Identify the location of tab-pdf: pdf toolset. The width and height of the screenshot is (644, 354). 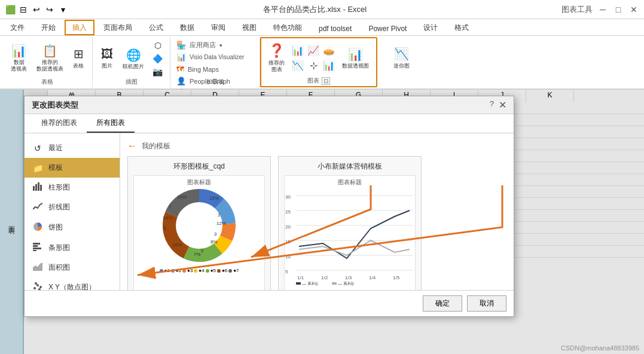
(335, 29).